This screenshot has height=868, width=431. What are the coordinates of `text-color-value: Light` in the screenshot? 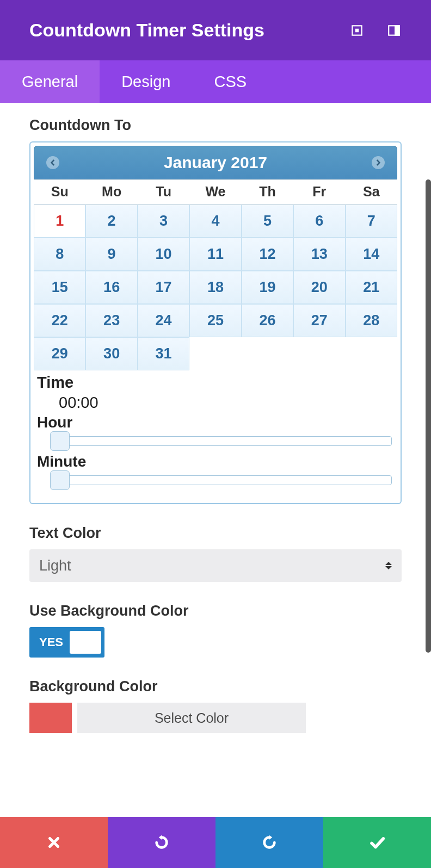 It's located at (56, 566).